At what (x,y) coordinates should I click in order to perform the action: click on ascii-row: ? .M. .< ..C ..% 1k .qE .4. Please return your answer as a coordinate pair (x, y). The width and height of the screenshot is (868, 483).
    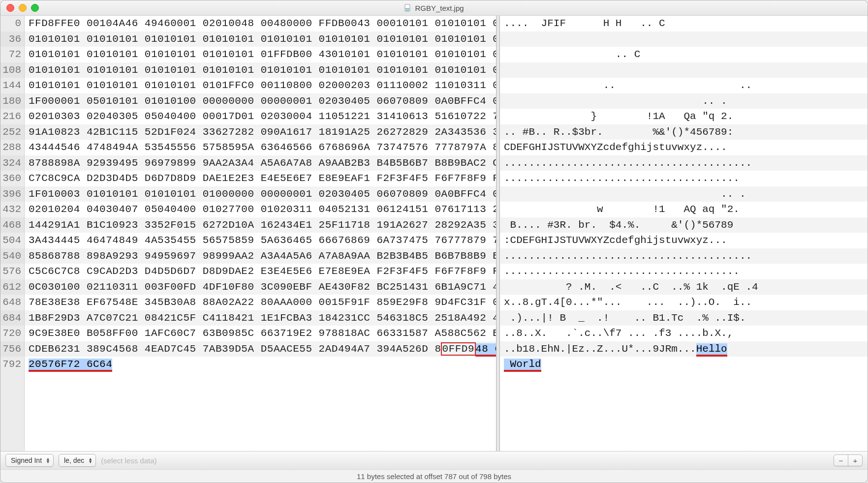
    Looking at the image, I should click on (684, 287).